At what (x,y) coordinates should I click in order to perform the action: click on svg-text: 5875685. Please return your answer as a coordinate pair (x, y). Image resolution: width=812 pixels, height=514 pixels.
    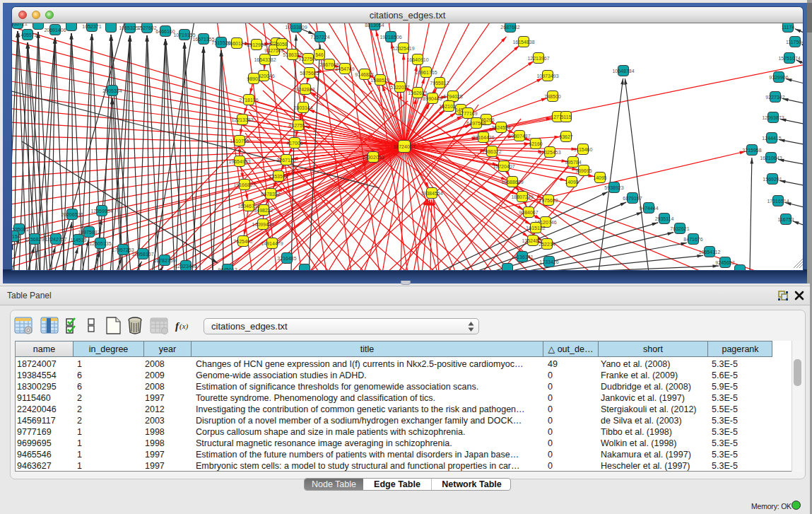
    Looking at the image, I should click on (310, 74).